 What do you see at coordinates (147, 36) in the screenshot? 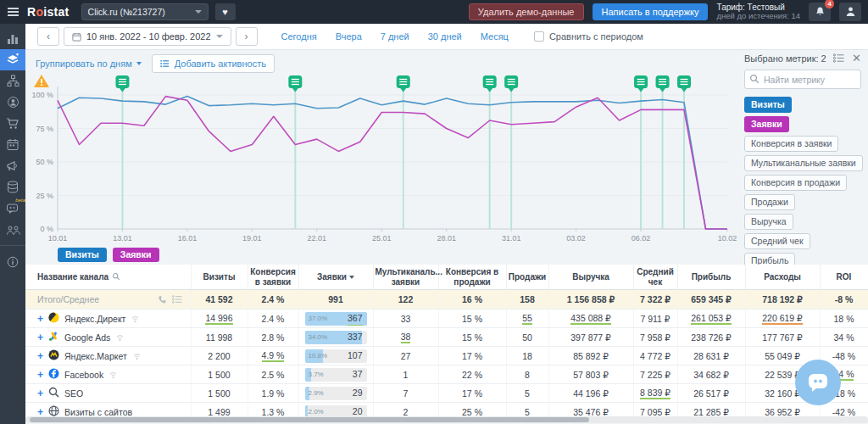
I see `date-range-picker: 10 янв. 2022 - 10 февр. 2022` at bounding box center [147, 36].